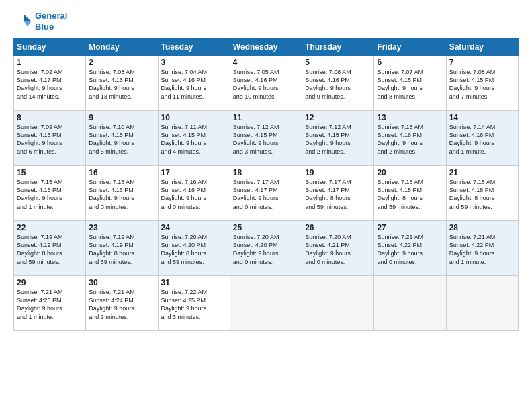 This screenshot has width=532, height=411. What do you see at coordinates (193, 47) in the screenshot?
I see `col-header-tuesday: Tuesday` at bounding box center [193, 47].